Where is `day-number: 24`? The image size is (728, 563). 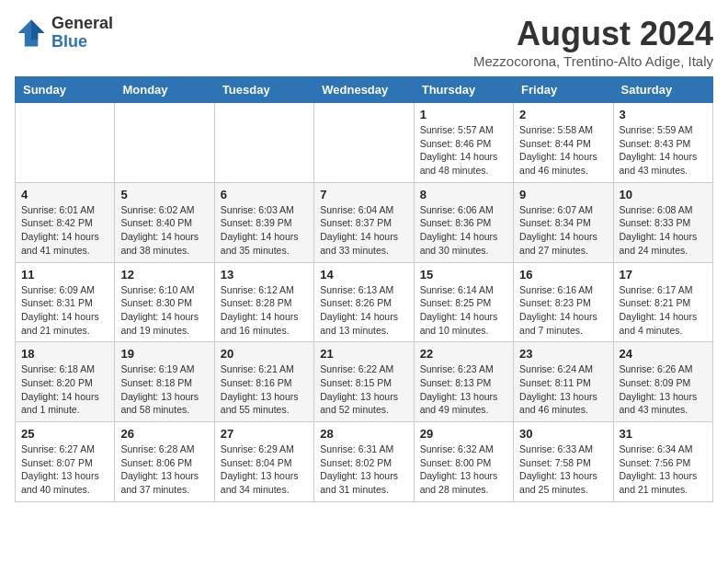 day-number: 24 is located at coordinates (664, 353).